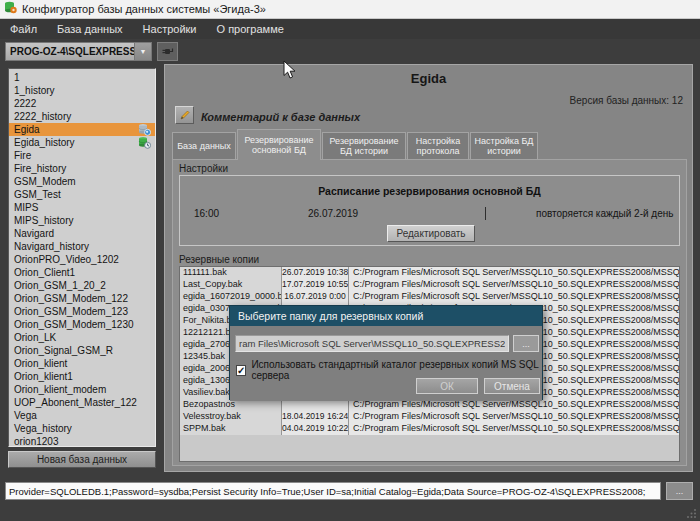  I want to click on chevron-down-icon: ▼, so click(142, 52).